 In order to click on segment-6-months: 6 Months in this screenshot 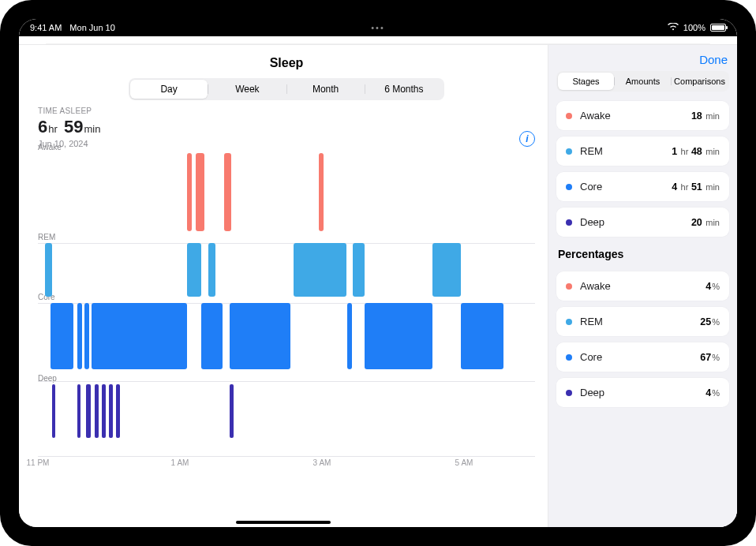, I will do `click(404, 89)`.